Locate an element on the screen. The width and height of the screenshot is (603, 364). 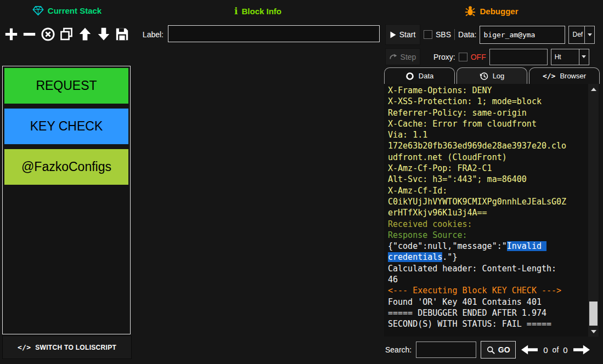
remove-block-button is located at coordinates (30, 34).